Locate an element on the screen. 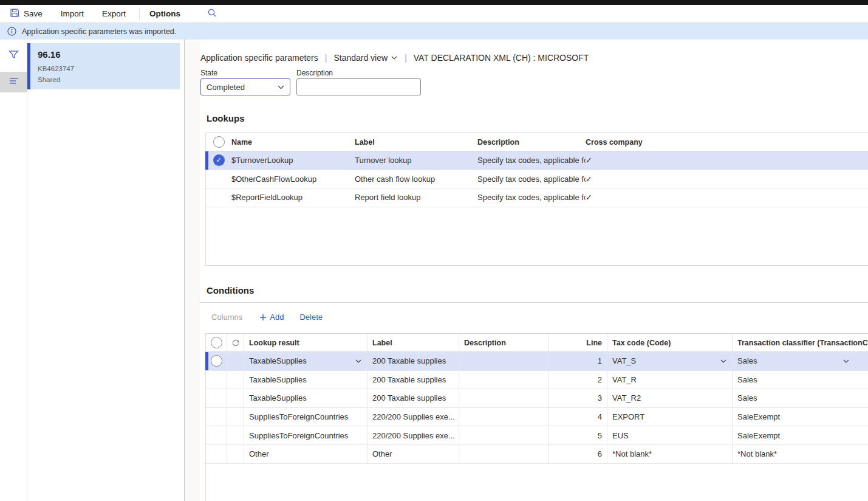  line-cell: 3 is located at coordinates (578, 398).